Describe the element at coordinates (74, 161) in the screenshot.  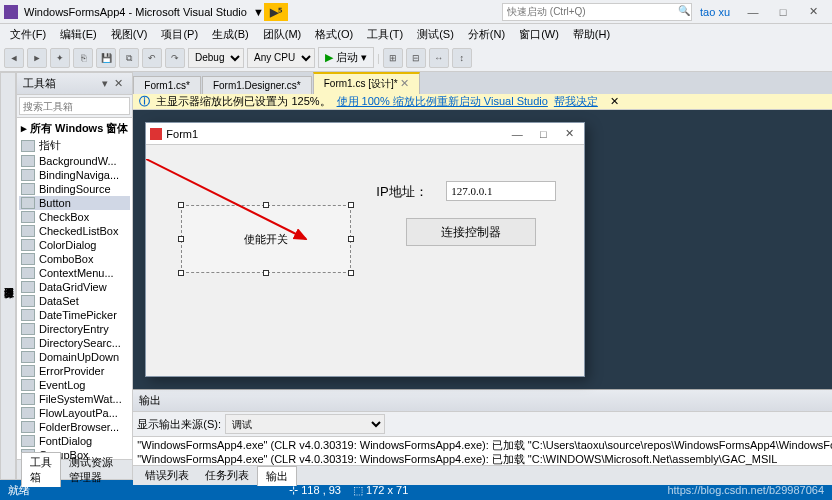
I see `toolbox-item: BackgroundW...` at that location.